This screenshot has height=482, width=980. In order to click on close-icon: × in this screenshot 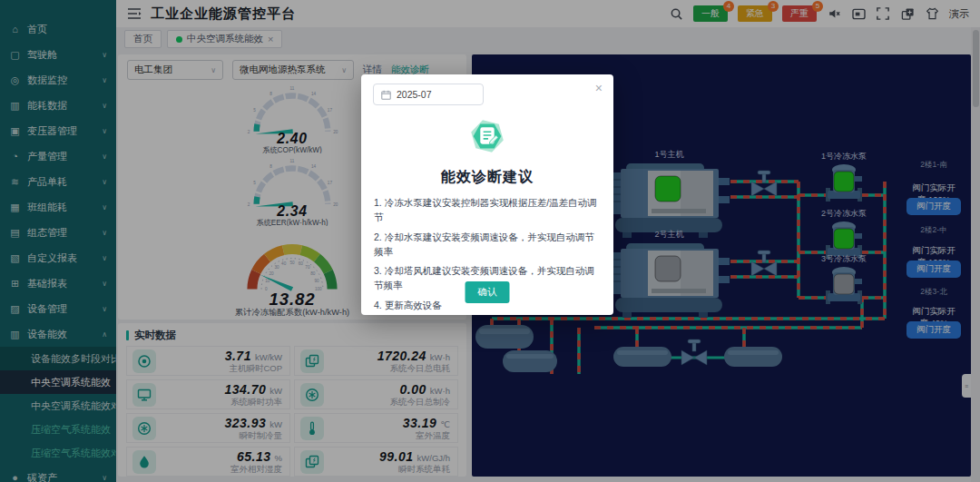, I will do `click(599, 88)`.